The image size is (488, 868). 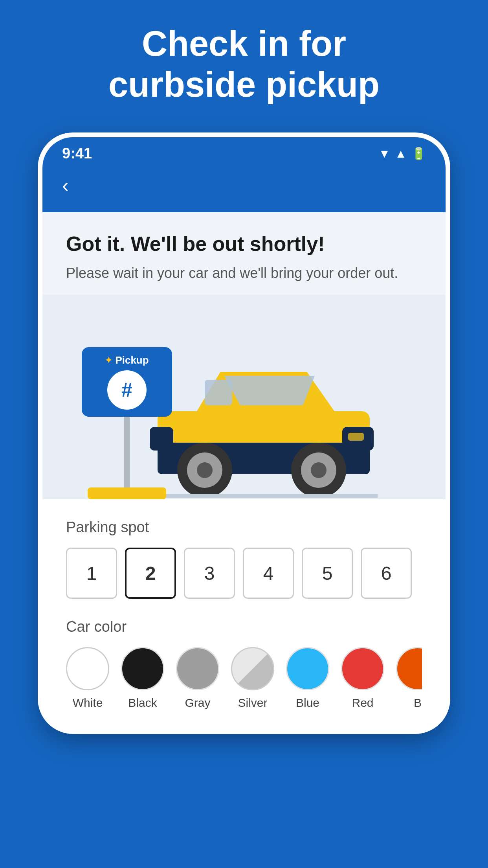 What do you see at coordinates (127, 390) in the screenshot?
I see `sign-circle: #` at bounding box center [127, 390].